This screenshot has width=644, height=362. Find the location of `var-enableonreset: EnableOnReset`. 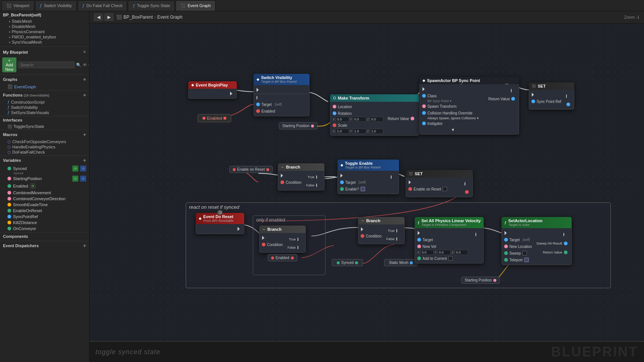

var-enableonreset: EnableOnReset is located at coordinates (45, 211).